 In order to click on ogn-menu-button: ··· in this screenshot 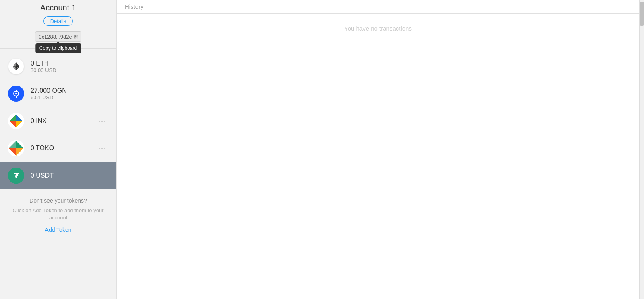, I will do `click(102, 94)`.